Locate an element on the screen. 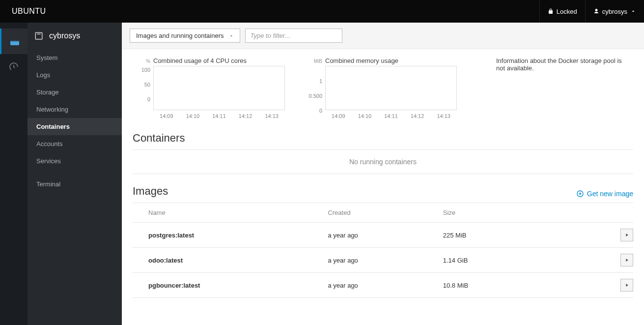 The width and height of the screenshot is (644, 325). cpu-chart-plot is located at coordinates (219, 88).